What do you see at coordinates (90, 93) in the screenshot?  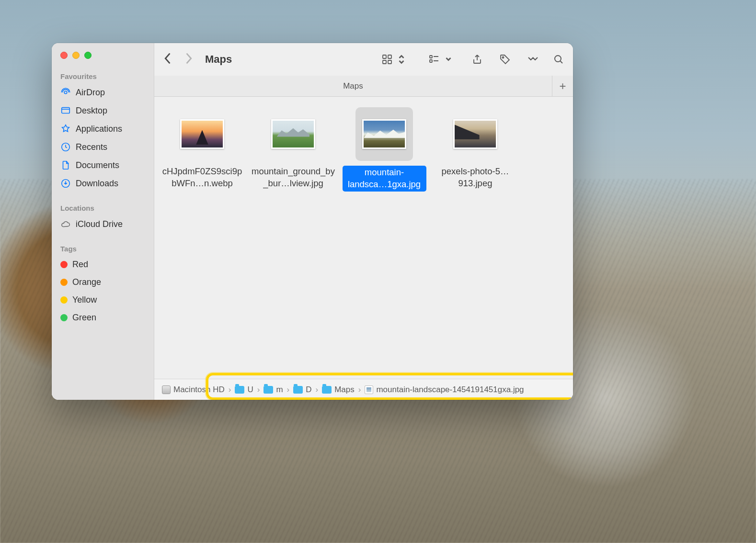 I see `sidebar-item-label: AirDrop` at bounding box center [90, 93].